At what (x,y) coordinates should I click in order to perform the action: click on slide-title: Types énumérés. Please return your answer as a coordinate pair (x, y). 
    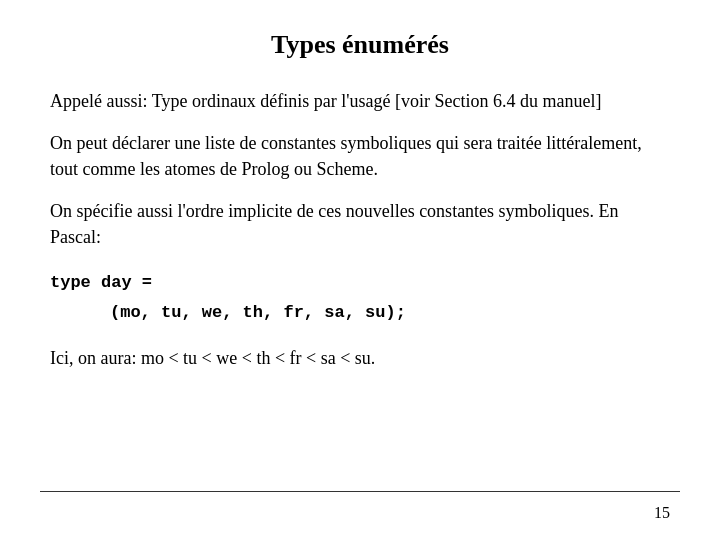
    Looking at the image, I should click on (360, 45).